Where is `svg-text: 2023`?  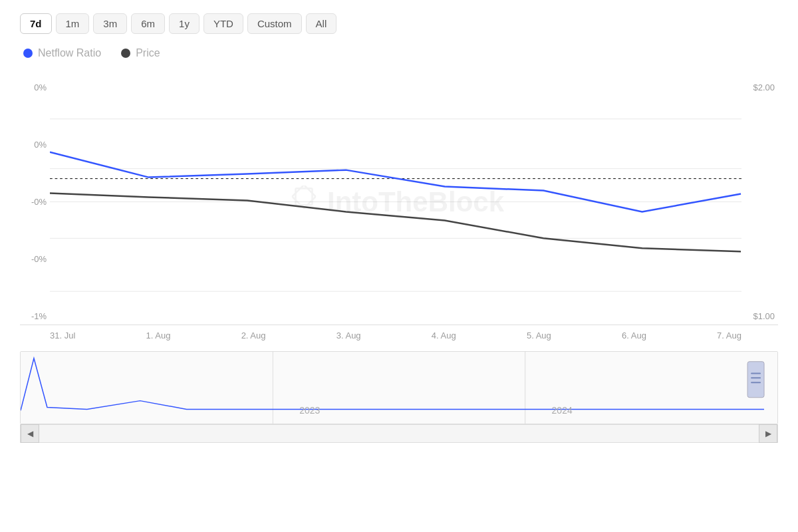
svg-text: 2023 is located at coordinates (310, 410).